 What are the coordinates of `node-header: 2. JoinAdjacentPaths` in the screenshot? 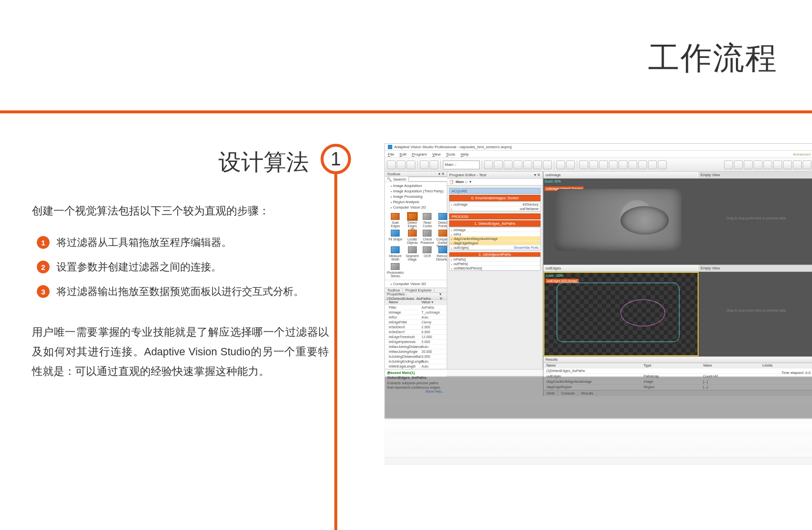 It's located at (495, 254).